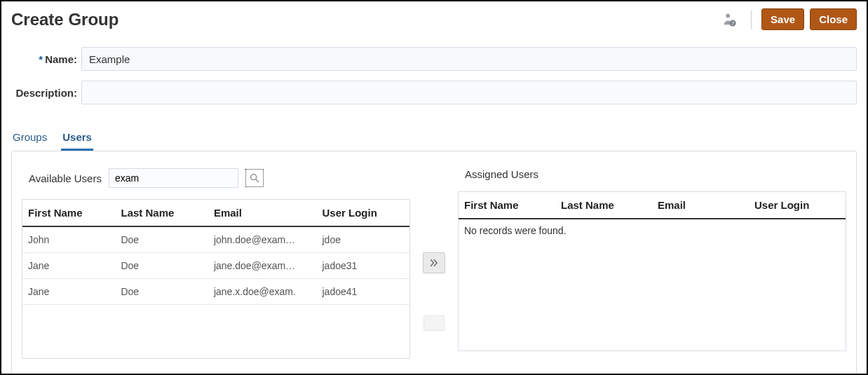 This screenshot has height=375, width=868. Describe the element at coordinates (833, 20) in the screenshot. I see `close-button: Close` at that location.